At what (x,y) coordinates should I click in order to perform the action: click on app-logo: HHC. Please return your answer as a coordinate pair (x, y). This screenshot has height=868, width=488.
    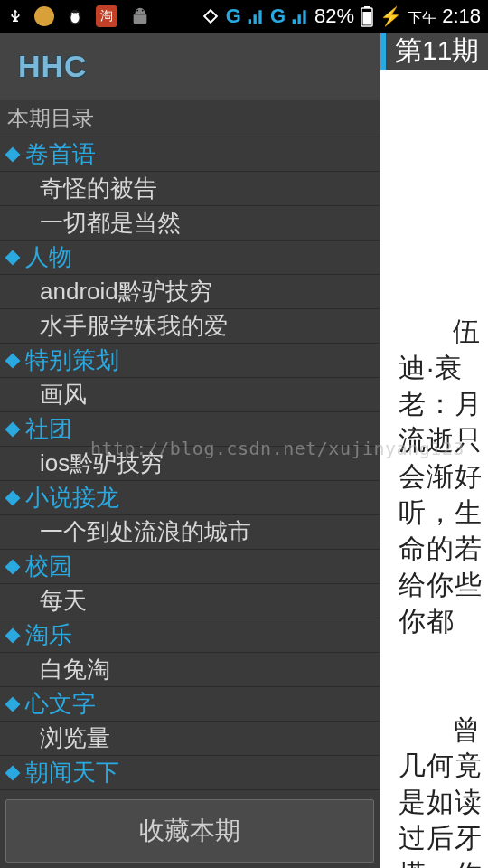
    Looking at the image, I should click on (52, 67).